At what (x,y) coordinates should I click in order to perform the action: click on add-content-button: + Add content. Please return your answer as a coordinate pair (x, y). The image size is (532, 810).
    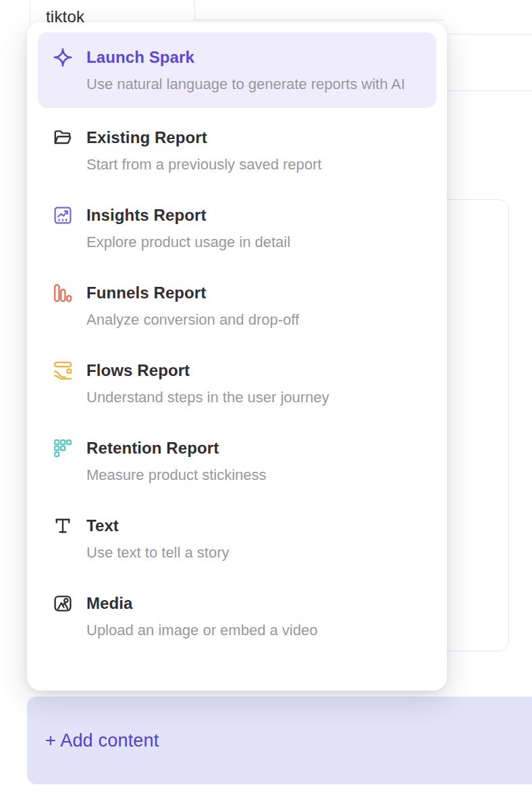
    Looking at the image, I should click on (280, 740).